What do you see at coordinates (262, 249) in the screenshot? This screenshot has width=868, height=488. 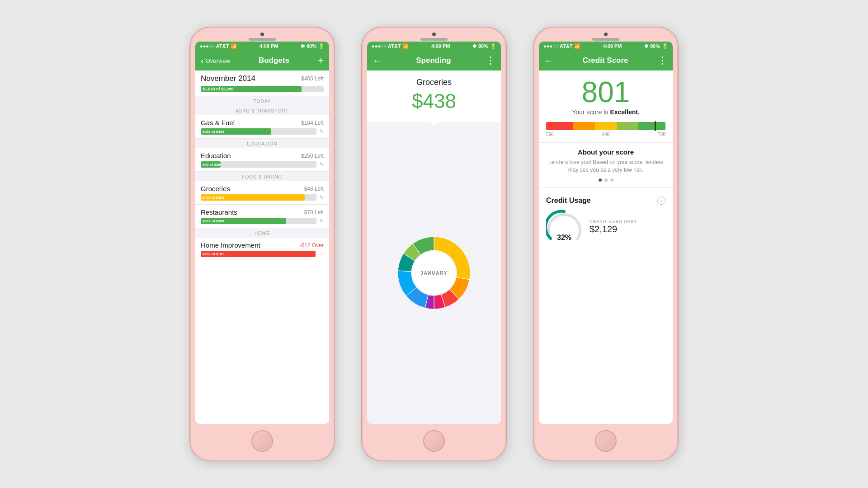 I see `home-improvement-row: Home Improvement -$12 Over $163 of $151 …` at bounding box center [262, 249].